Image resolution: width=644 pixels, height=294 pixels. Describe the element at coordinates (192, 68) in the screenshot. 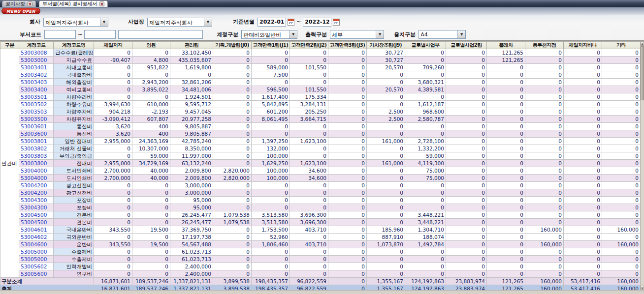

I see `amount-cell: 1,619,800` at that location.